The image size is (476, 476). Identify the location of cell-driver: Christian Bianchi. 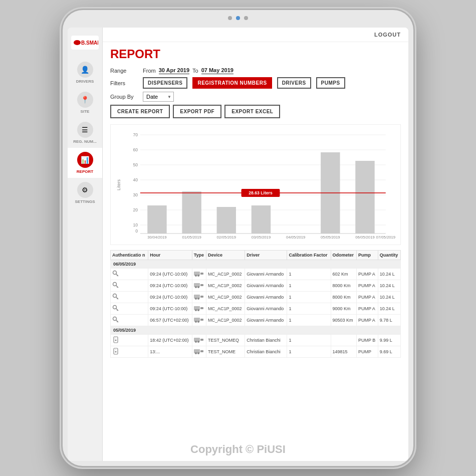
(266, 341).